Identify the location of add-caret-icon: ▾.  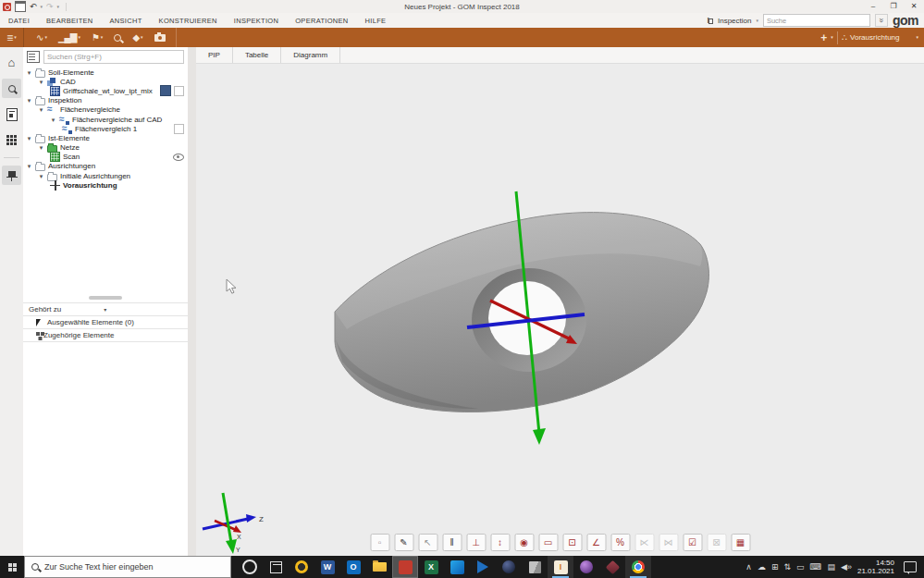
(832, 37).